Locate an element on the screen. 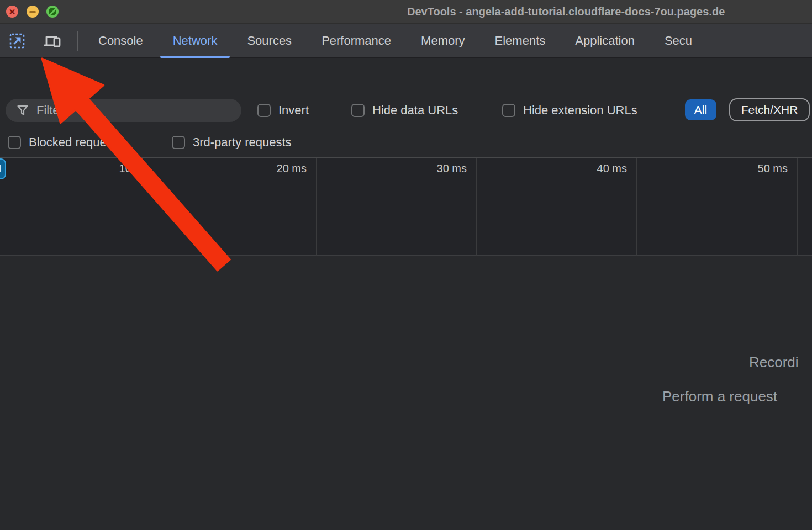 The width and height of the screenshot is (812, 530). timeline-tick-label: 50 ms is located at coordinates (759, 169).